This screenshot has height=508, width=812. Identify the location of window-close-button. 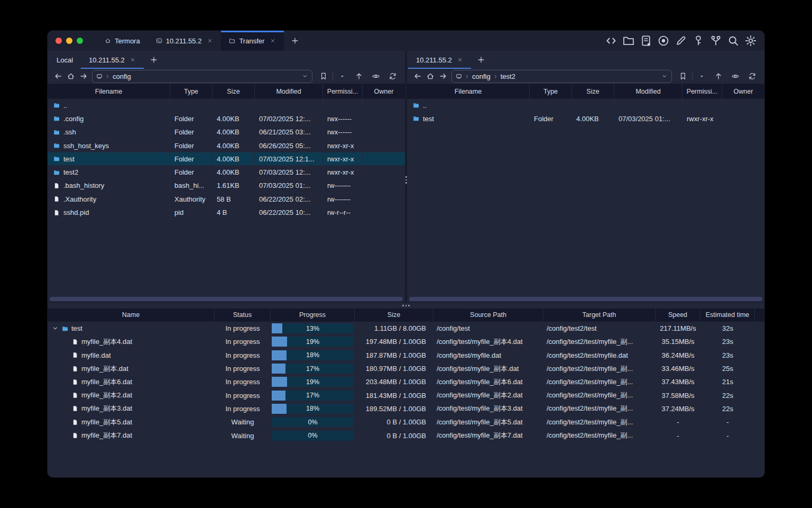
(59, 41).